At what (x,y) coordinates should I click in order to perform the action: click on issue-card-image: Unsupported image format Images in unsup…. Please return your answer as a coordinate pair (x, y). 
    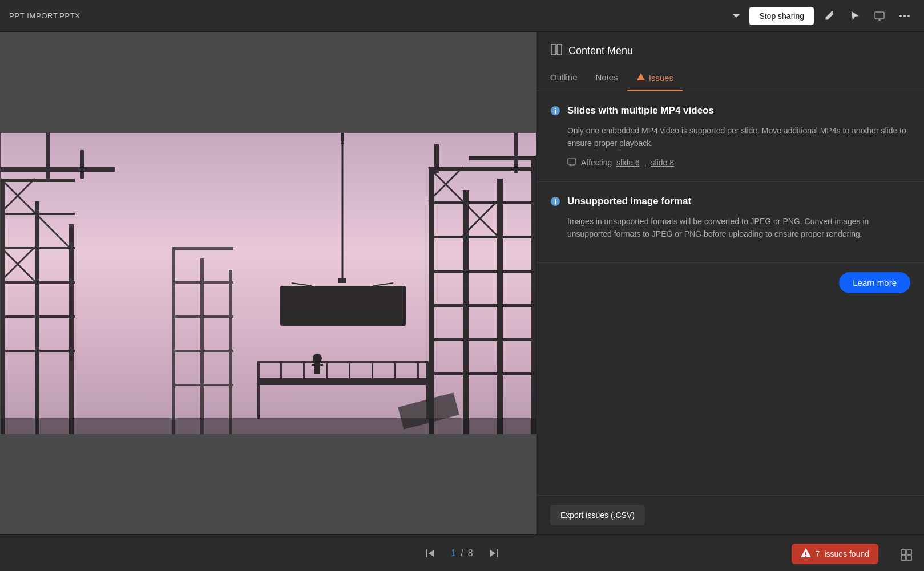
    Looking at the image, I should click on (731, 222).